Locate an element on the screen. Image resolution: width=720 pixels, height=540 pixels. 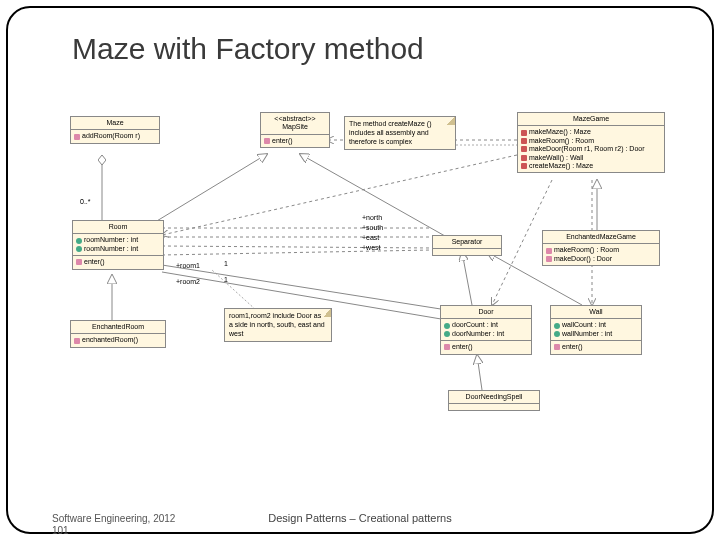
multiplicity-label: 0..* is located at coordinates (86, 202).